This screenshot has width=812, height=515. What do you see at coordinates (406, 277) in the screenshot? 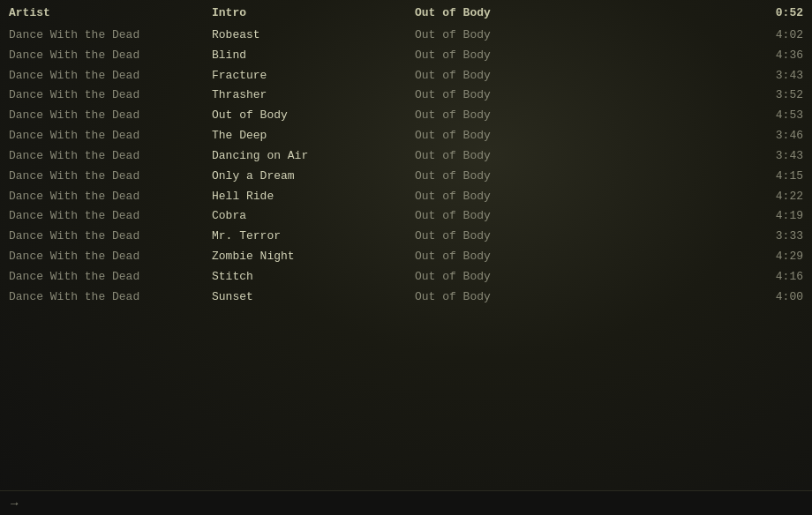
I see `track-row: Dance With the Dead Stitch Out of Body 4…` at bounding box center [406, 277].